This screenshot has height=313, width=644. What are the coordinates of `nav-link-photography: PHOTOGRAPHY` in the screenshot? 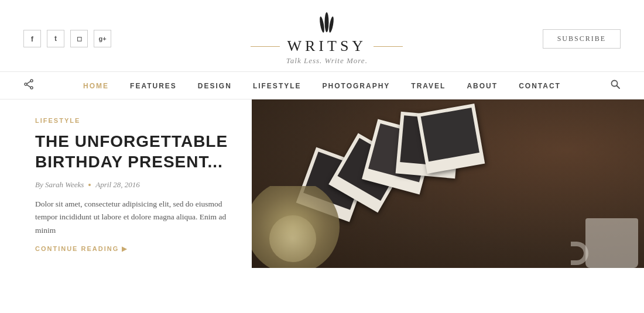 It's located at (357, 86).